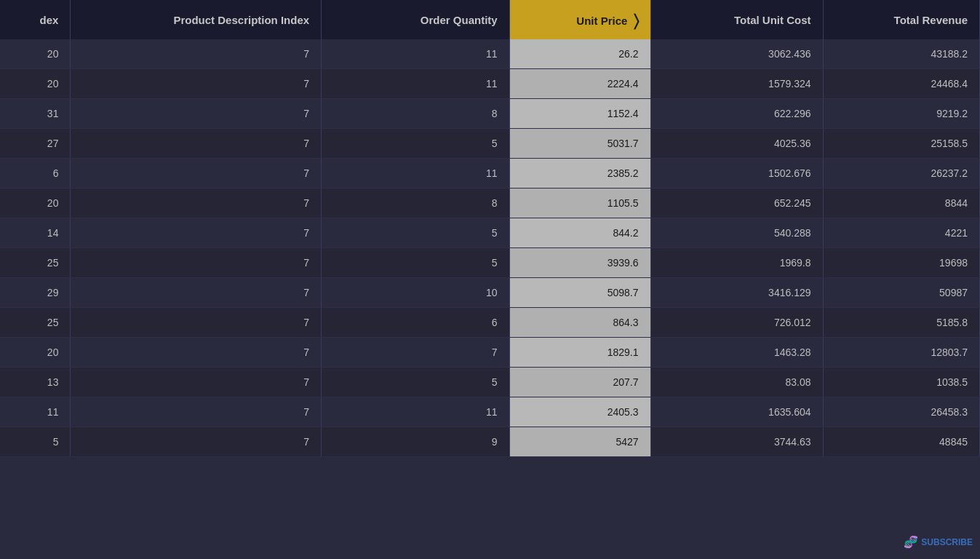 This screenshot has width=980, height=559. Describe the element at coordinates (490, 293) in the screenshot. I see `table-row: 297105098.73416.12950987` at that location.